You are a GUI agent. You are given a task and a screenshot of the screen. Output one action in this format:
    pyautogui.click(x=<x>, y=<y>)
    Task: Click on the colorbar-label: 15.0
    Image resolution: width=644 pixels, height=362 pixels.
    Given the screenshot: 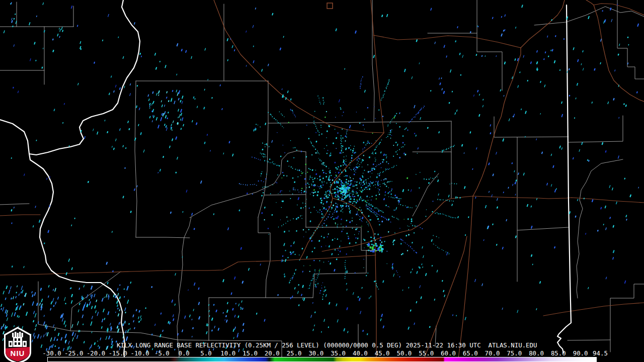 What is the action you would take?
    pyautogui.click(x=250, y=353)
    